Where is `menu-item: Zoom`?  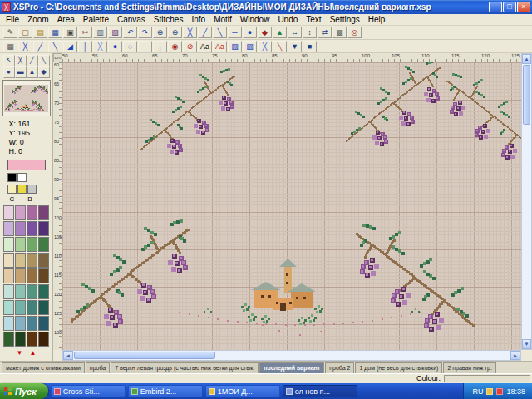 menu-item: Zoom is located at coordinates (38, 20).